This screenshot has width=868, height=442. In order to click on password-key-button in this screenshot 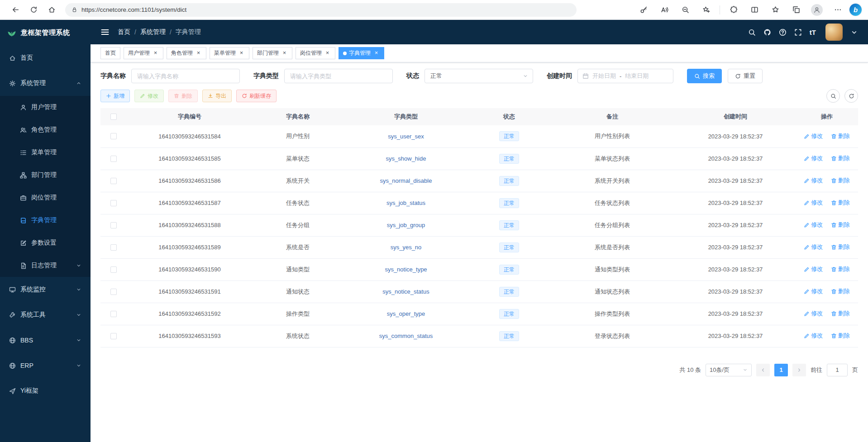, I will do `click(644, 10)`.